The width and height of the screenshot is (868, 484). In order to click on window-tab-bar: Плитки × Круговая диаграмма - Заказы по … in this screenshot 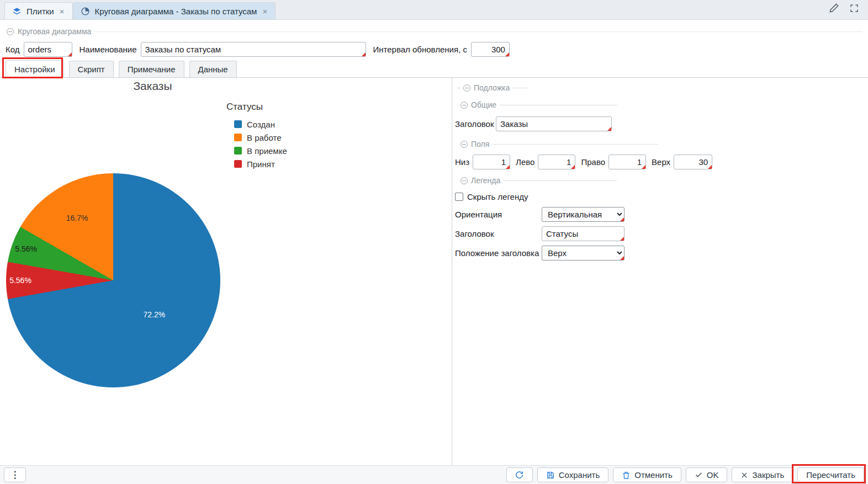, I will do `click(434, 10)`.